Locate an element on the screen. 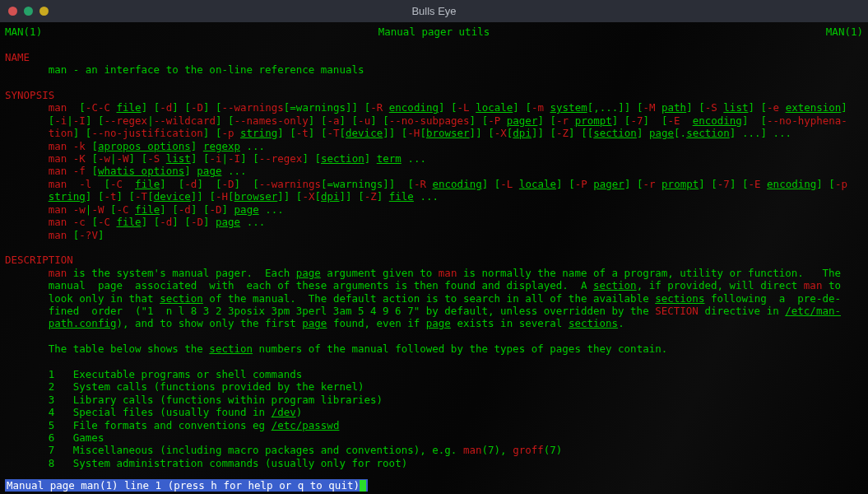 The width and height of the screenshot is (868, 494). name-heading: NAME is located at coordinates (17, 58).